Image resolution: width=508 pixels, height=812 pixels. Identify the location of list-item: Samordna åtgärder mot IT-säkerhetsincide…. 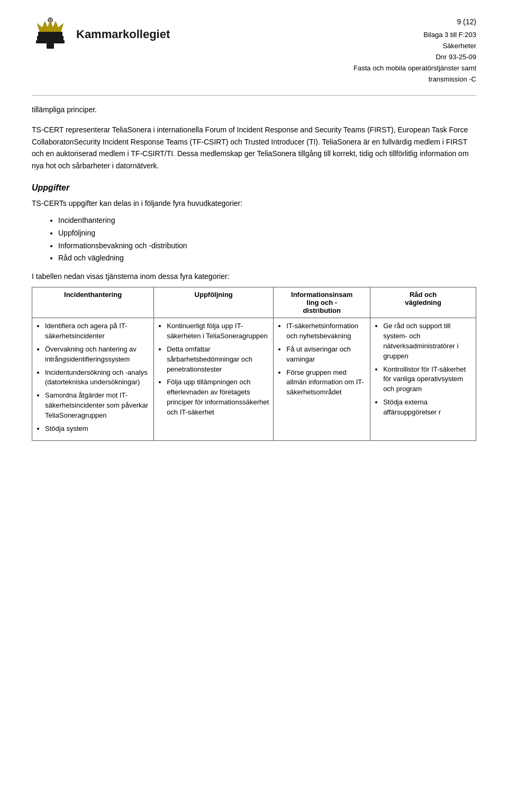
(97, 405).